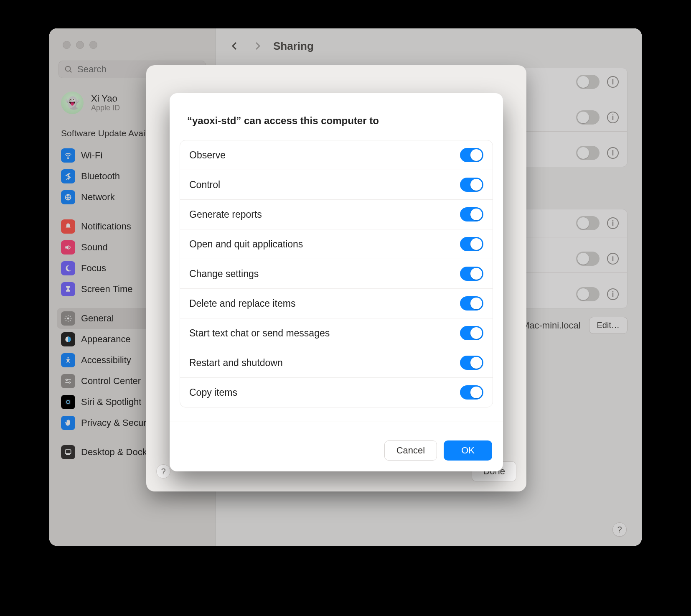 This screenshot has height=616, width=691. I want to click on permission-label: Change settings, so click(224, 274).